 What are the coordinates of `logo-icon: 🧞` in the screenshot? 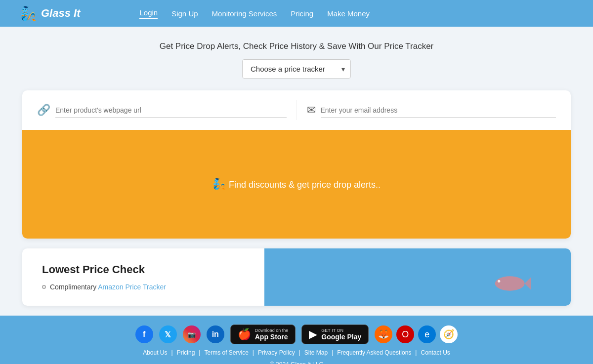 It's located at (29, 14).